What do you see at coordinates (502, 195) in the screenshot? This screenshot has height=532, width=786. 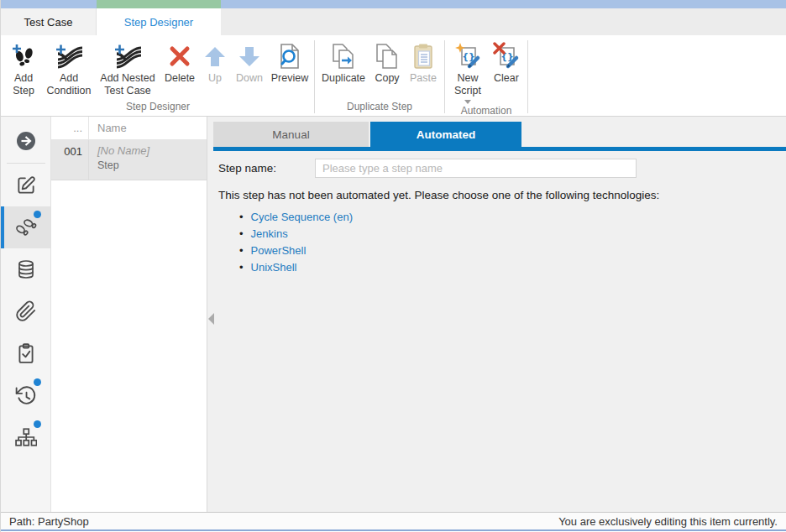 I see `automation-message: This step has not been automated yet. Pl…` at bounding box center [502, 195].